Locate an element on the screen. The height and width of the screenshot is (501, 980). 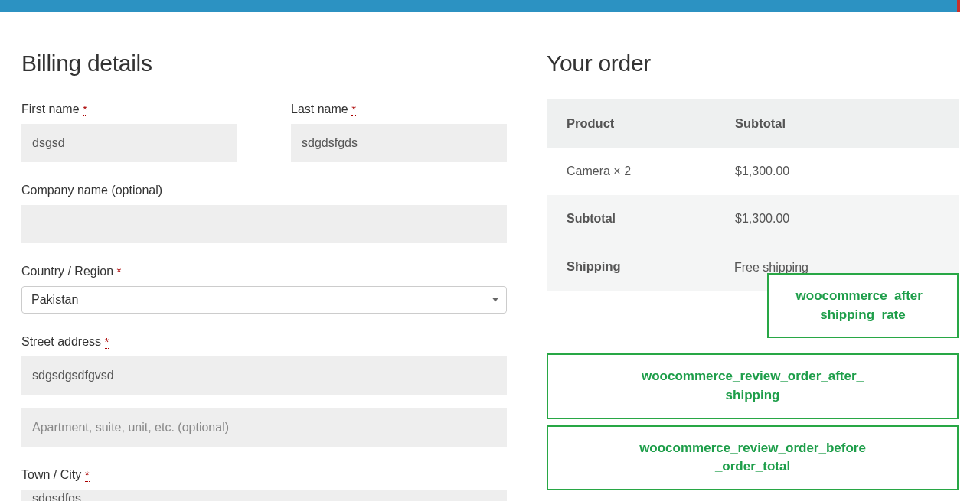
chevron-down-icon is located at coordinates (495, 300).